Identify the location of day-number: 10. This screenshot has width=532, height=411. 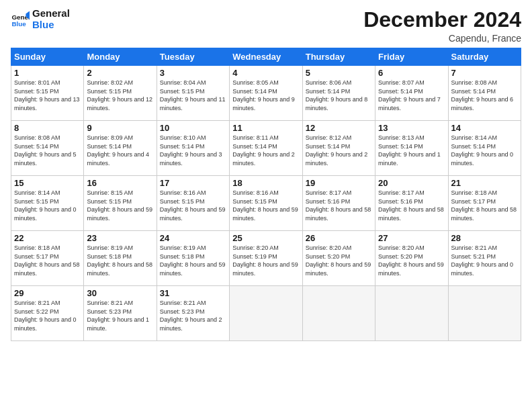
(193, 128).